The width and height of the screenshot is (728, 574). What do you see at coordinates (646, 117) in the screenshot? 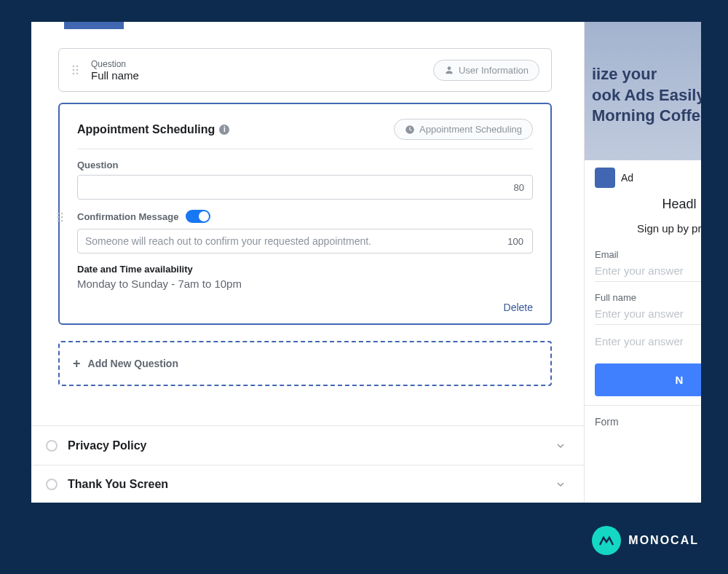
I see `banner-line: Morning Coffee` at bounding box center [646, 117].